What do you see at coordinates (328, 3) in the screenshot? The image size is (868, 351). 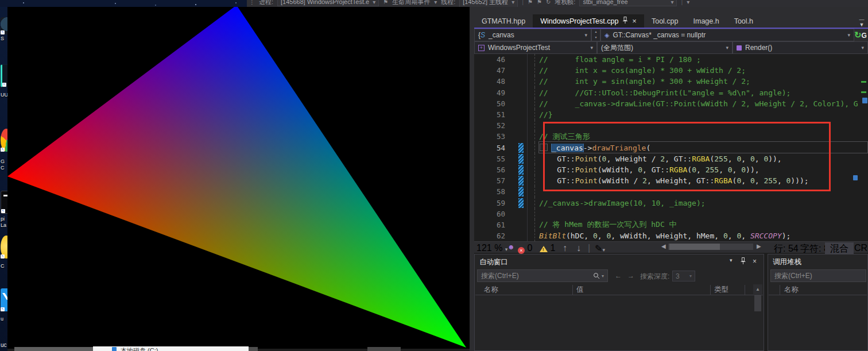 I see `process-combobox: [145668] WindowsProjectTest.e▾` at bounding box center [328, 3].